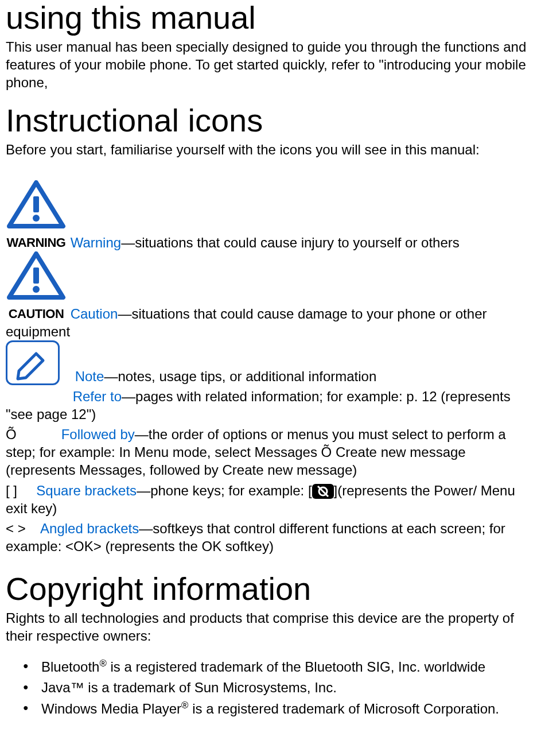 This screenshot has width=537, height=756. What do you see at coordinates (268, 121) in the screenshot?
I see `heading-instructional-icons: Instructional icons` at bounding box center [268, 121].